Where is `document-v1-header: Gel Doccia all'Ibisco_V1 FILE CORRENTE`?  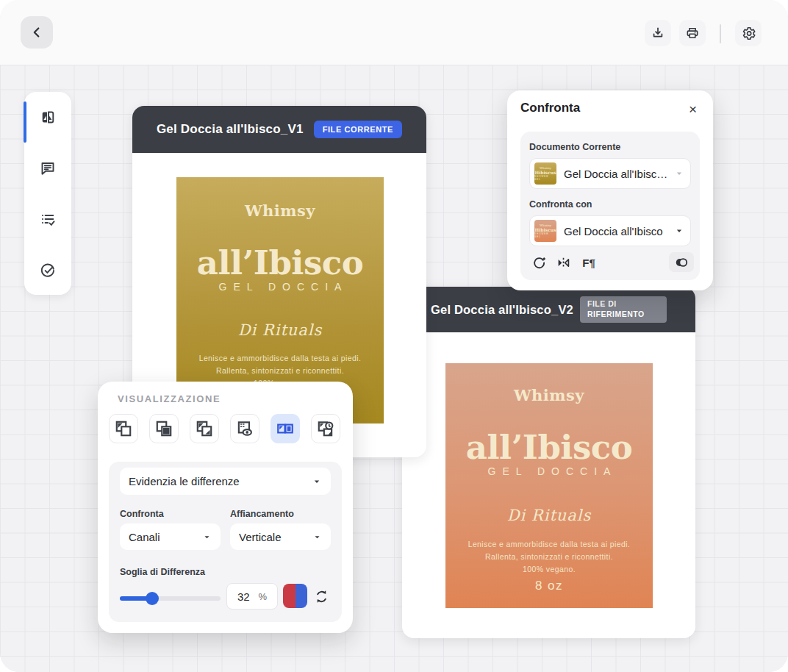
document-v1-header: Gel Doccia all'Ibisco_V1 FILE CORRENTE is located at coordinates (279, 129).